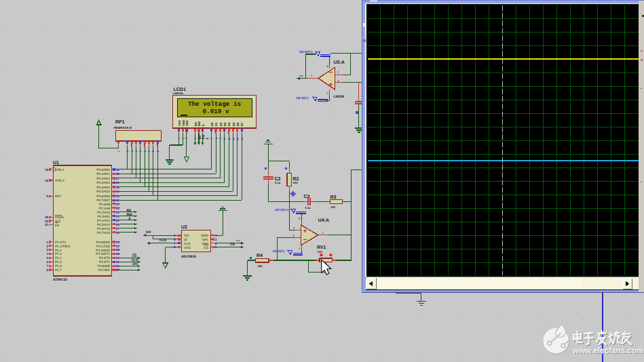 The height and width of the screenshot is (362, 644). What do you see at coordinates (58, 266) in the screenshot?
I see `svg-text: P1.6` at bounding box center [58, 266].